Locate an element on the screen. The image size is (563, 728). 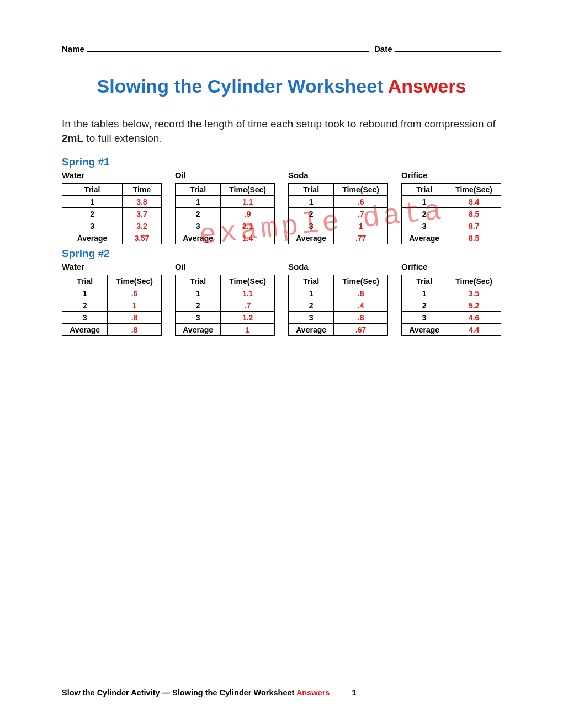
cell-time: 4.6 is located at coordinates (474, 318).